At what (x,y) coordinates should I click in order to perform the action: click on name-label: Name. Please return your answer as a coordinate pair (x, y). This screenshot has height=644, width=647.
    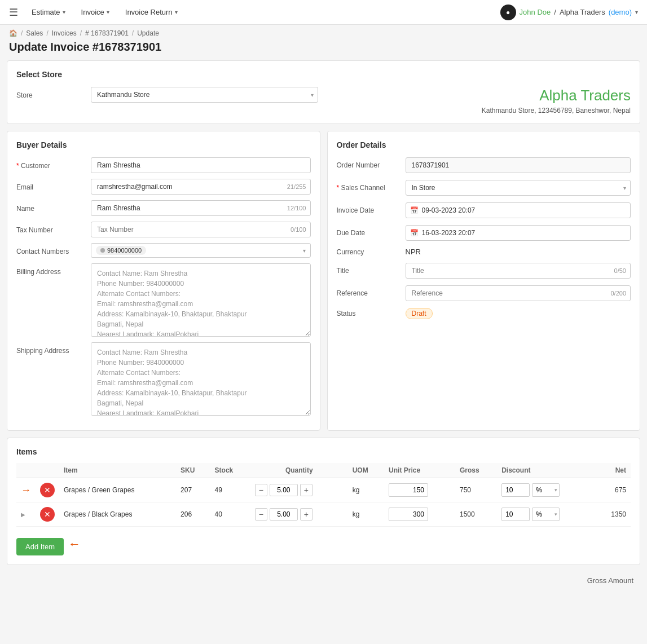
    Looking at the image, I should click on (50, 206).